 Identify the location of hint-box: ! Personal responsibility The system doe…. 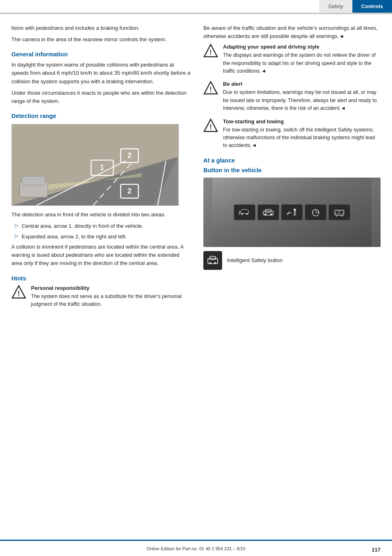
(101, 297).